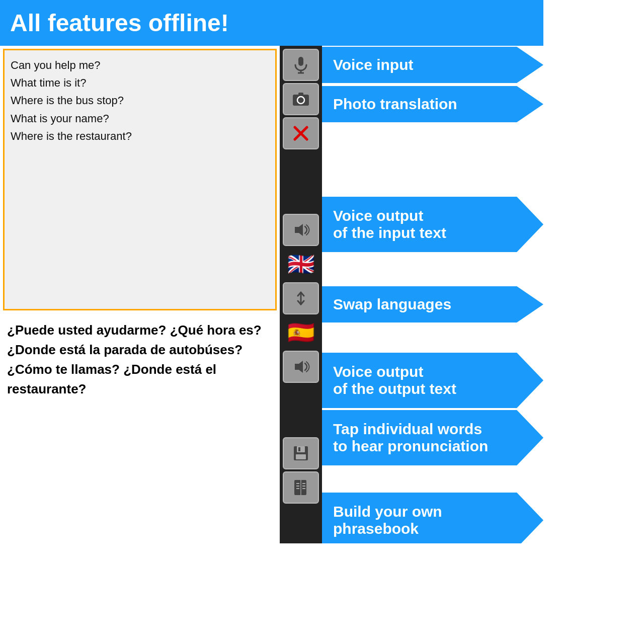 This screenshot has height=644, width=644. Describe the element at coordinates (272, 23) in the screenshot. I see `header: All features offline!` at that location.